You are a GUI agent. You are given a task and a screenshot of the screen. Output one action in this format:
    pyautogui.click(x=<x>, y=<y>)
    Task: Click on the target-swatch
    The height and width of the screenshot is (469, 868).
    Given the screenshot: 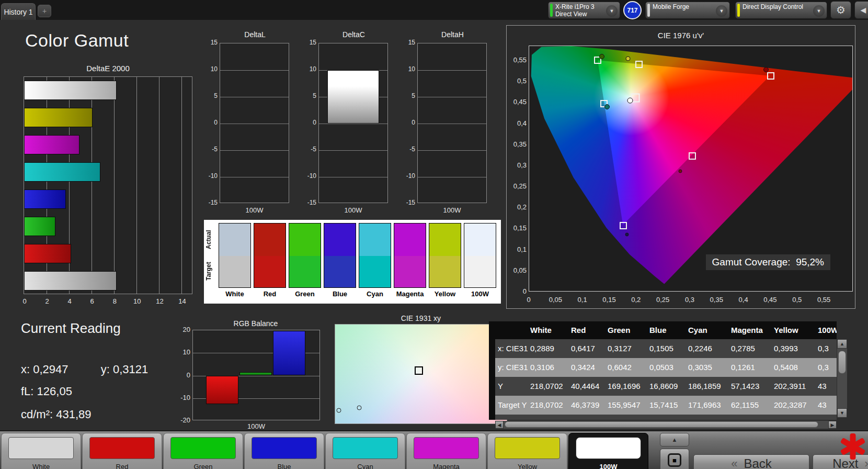 What is the action you would take?
    pyautogui.click(x=340, y=272)
    